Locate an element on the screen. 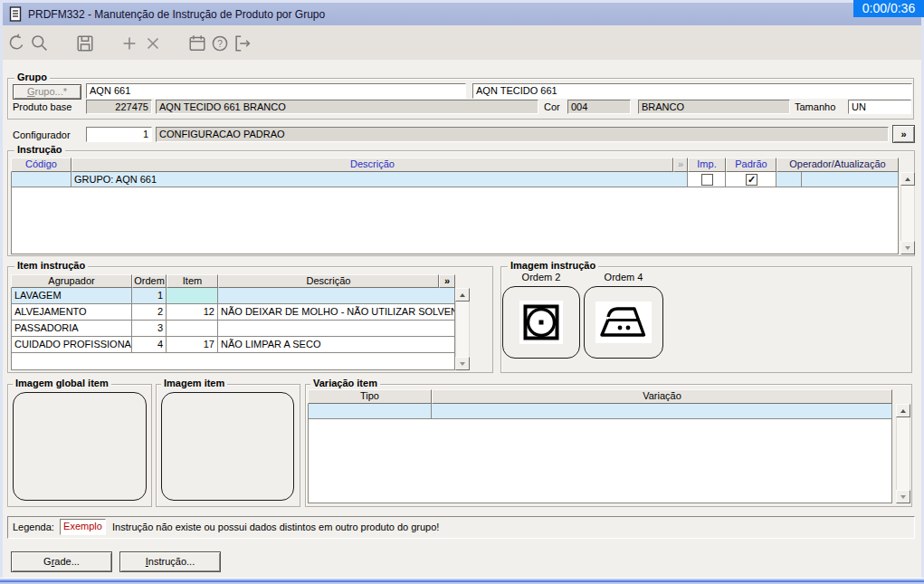 This screenshot has height=584, width=924. imagem-global-item-legend: Imagem global item is located at coordinates (62, 383).